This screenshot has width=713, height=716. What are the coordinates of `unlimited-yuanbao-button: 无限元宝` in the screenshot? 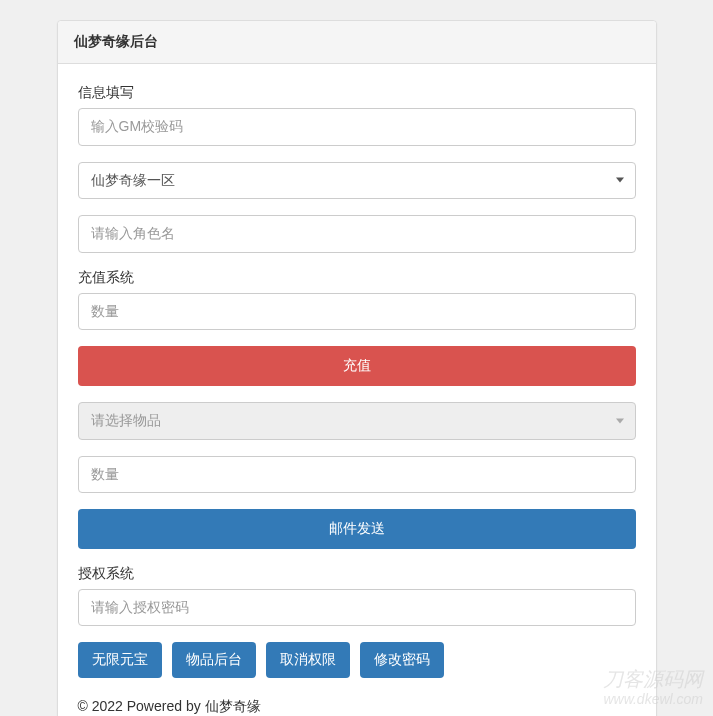 It's located at (120, 660).